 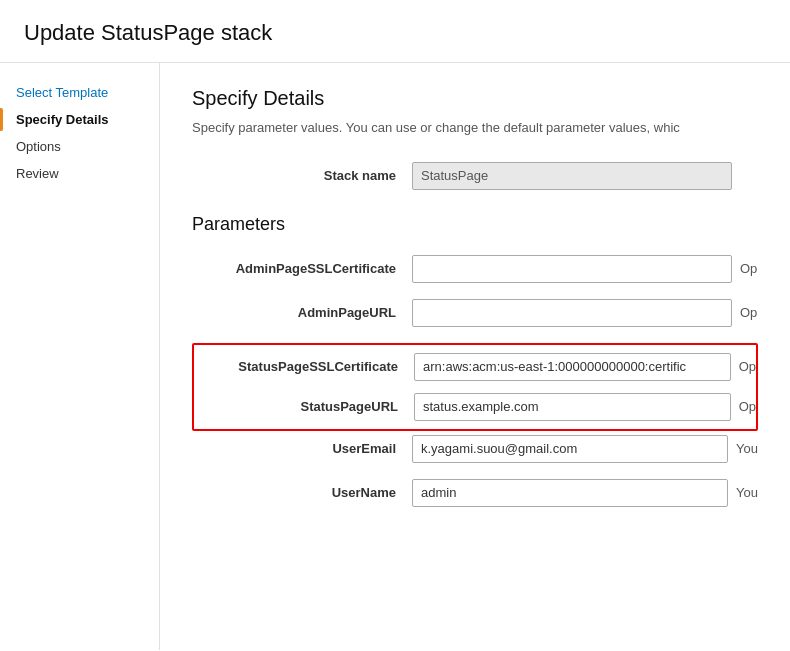 What do you see at coordinates (304, 366) in the screenshot?
I see `label-StatusPageSSLCertificate: StatusPageSSLCertificate` at bounding box center [304, 366].